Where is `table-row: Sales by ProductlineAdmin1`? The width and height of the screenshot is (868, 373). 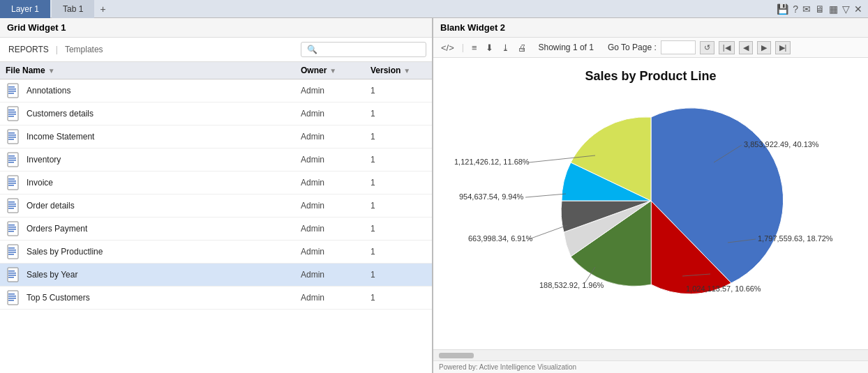 table-row: Sales by ProductlineAdmin1 is located at coordinates (216, 252).